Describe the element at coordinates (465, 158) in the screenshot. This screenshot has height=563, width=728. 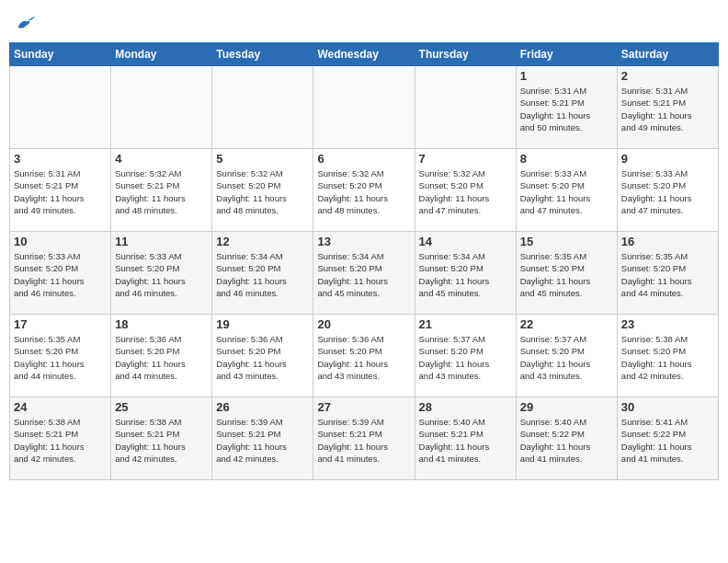
I see `day-number: 7` at that location.